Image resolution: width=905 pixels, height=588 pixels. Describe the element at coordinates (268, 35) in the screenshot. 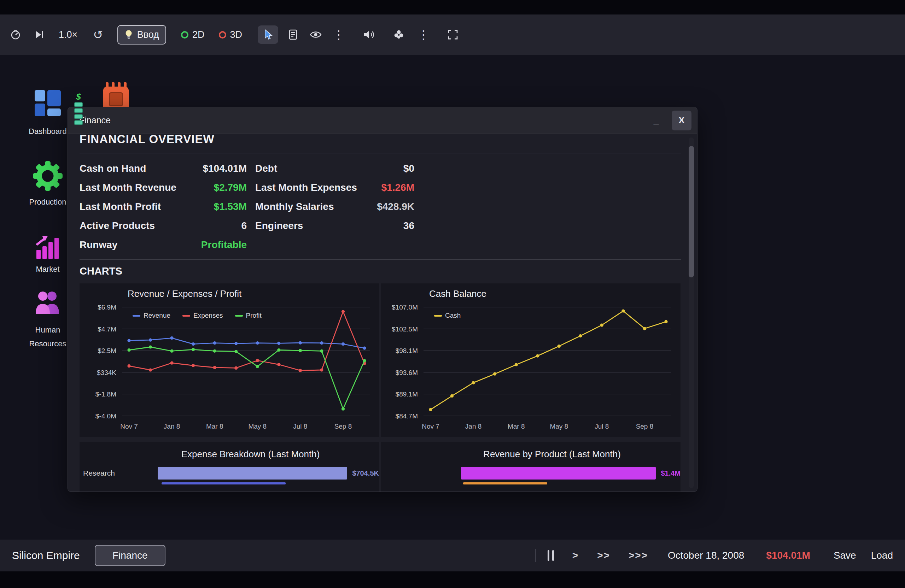

I see `cursor-tool-button` at that location.